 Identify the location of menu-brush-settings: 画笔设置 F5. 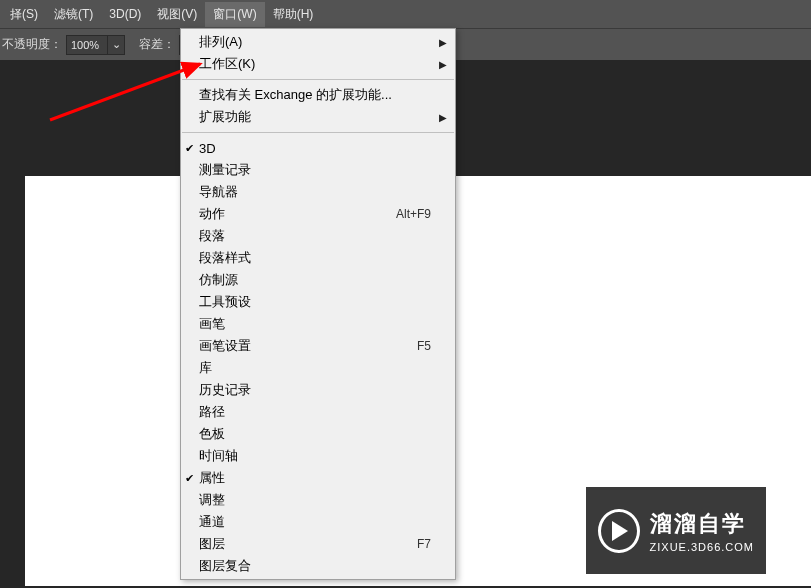
(318, 346).